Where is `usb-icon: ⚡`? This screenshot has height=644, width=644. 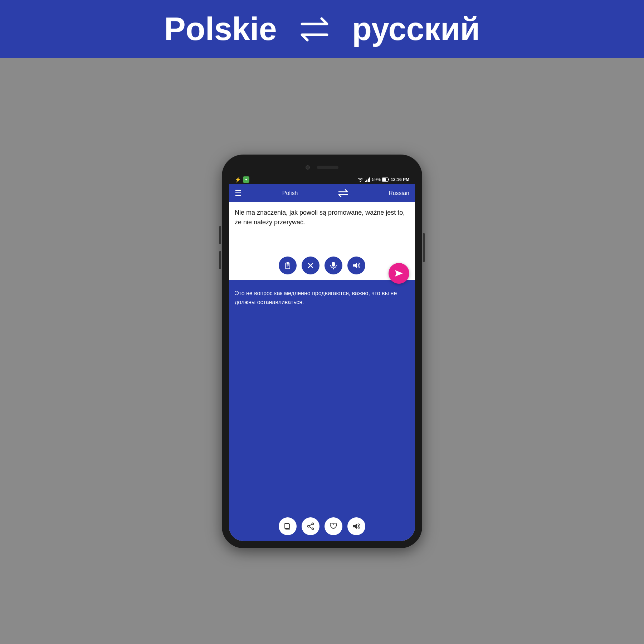 usb-icon: ⚡ is located at coordinates (238, 180).